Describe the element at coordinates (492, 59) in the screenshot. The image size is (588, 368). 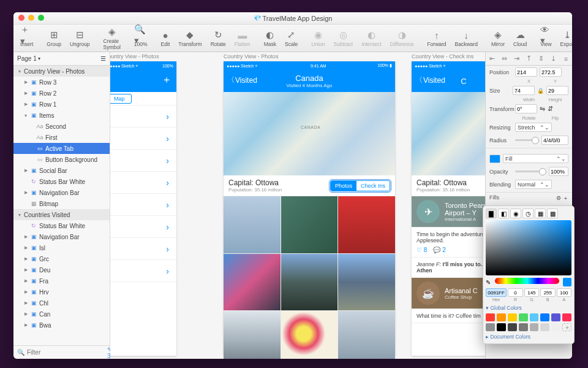
I see `align-left-icon: ⇤` at that location.